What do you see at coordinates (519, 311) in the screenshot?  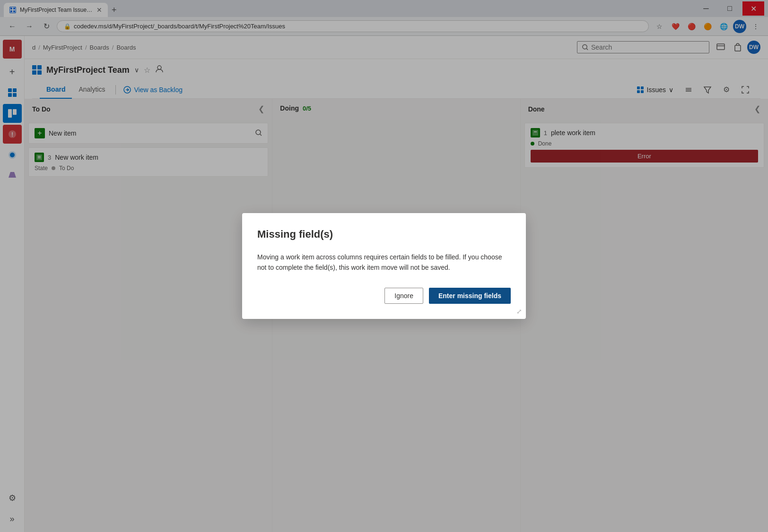 I see `modal-resize-handle: ⤢` at bounding box center [519, 311].